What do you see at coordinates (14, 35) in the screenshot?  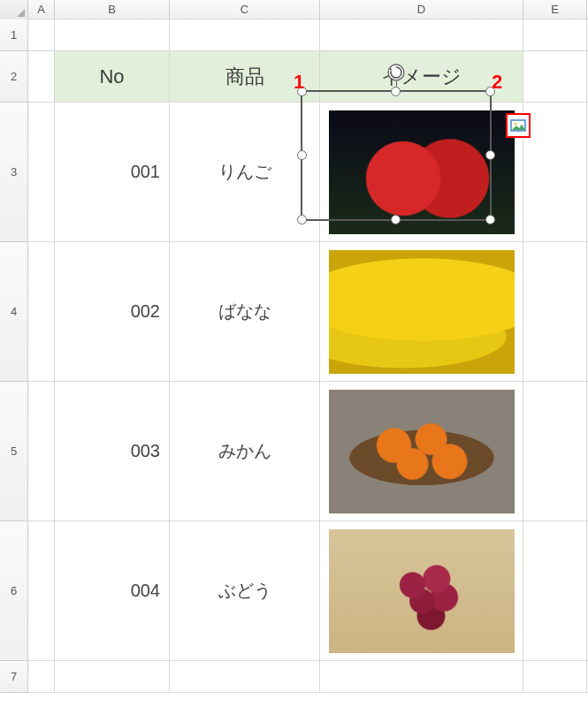 I see `row-header-1: 1` at bounding box center [14, 35].